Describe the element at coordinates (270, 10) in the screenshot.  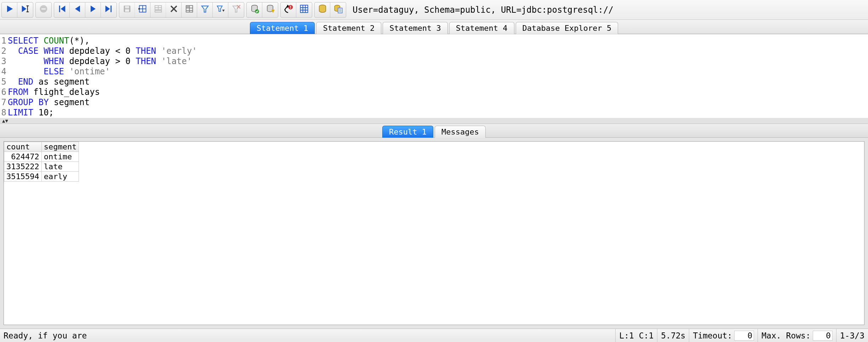
I see `db-refresh-button` at that location.